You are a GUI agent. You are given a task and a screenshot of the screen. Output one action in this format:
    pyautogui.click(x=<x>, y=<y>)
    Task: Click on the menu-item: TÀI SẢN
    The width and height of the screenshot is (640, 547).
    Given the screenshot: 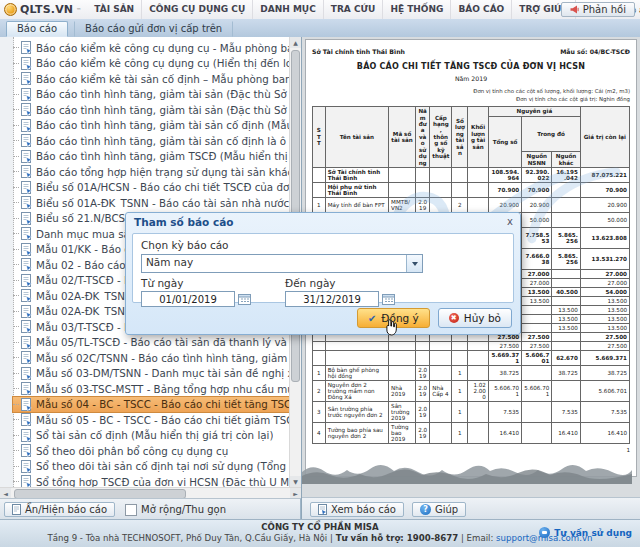 What is the action you would take?
    pyautogui.click(x=114, y=10)
    